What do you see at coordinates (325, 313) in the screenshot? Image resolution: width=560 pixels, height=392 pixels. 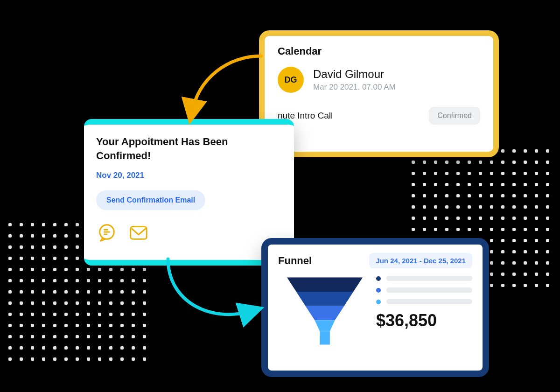 I see `funnel-chart-icon` at bounding box center [325, 313].